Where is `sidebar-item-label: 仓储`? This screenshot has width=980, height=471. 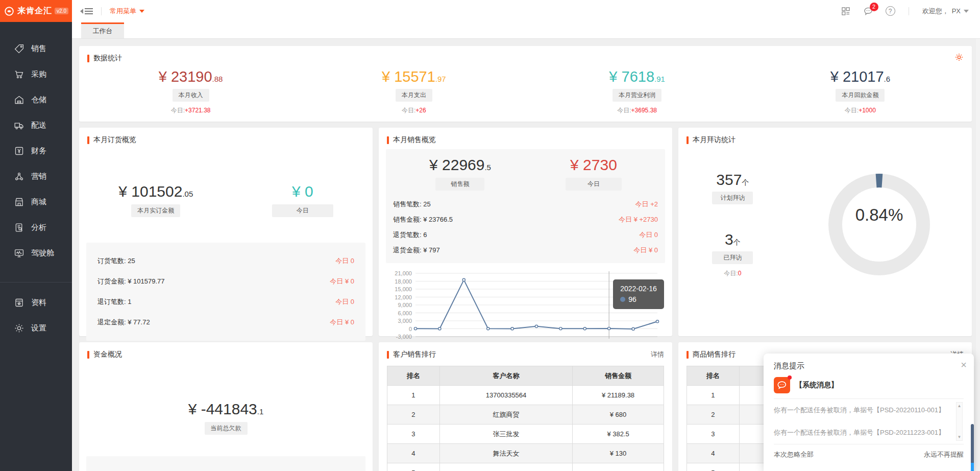
sidebar-item-label: 仓储 is located at coordinates (39, 100).